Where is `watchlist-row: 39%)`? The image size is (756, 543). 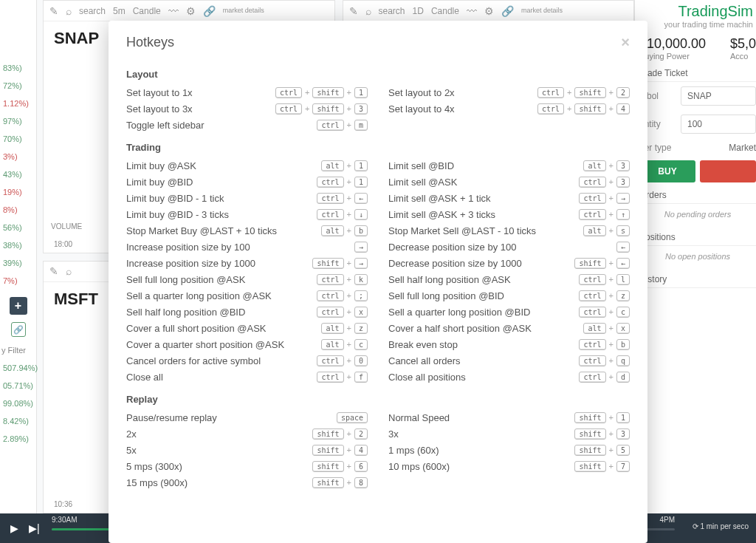
watchlist-row: 39%) is located at coordinates (18, 263).